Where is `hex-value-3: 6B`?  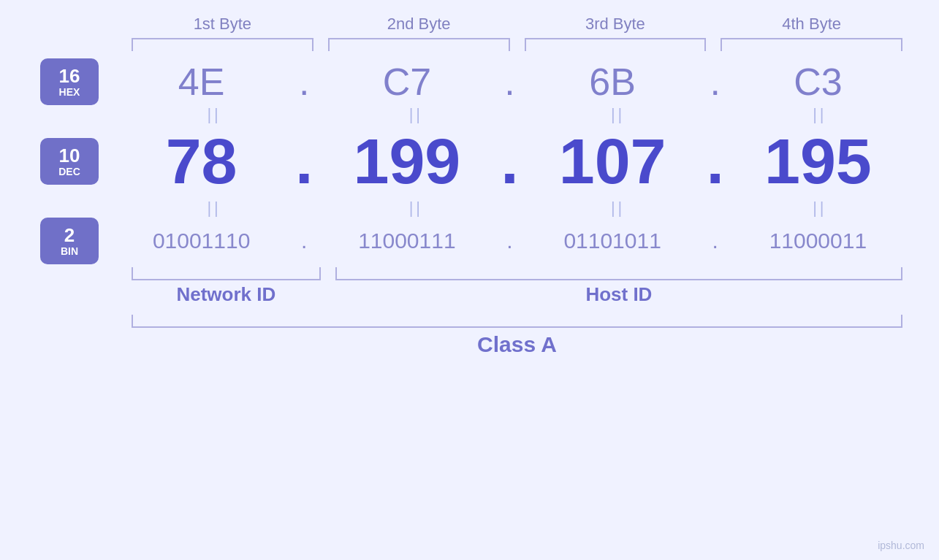 hex-value-3: 6B is located at coordinates (612, 82).